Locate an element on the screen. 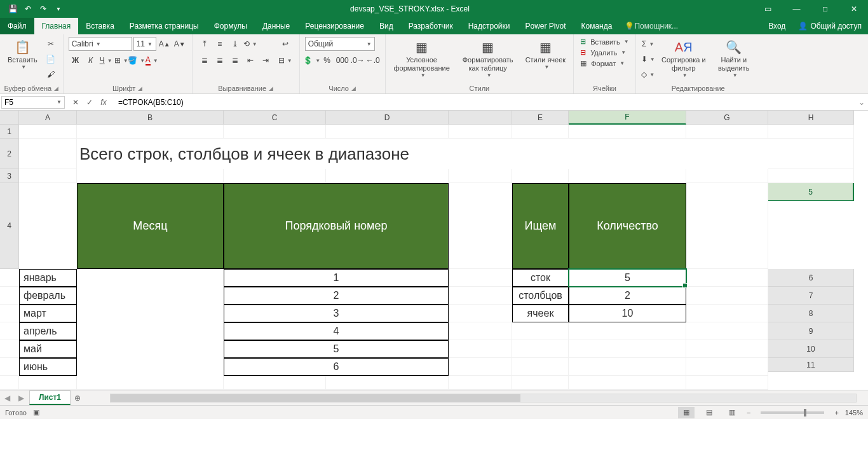 Image resolution: width=868 pixels, height=468 pixels. col-header-A: A is located at coordinates (48, 118).